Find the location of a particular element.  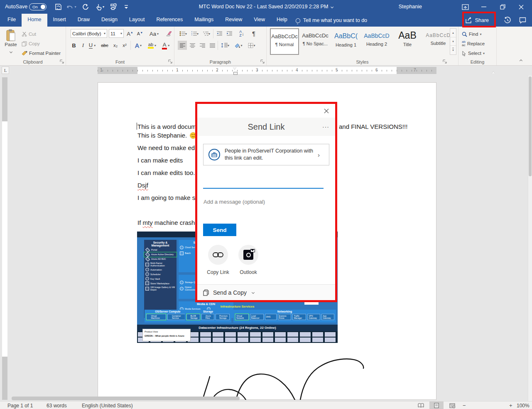

tab-file: File is located at coordinates (12, 20).